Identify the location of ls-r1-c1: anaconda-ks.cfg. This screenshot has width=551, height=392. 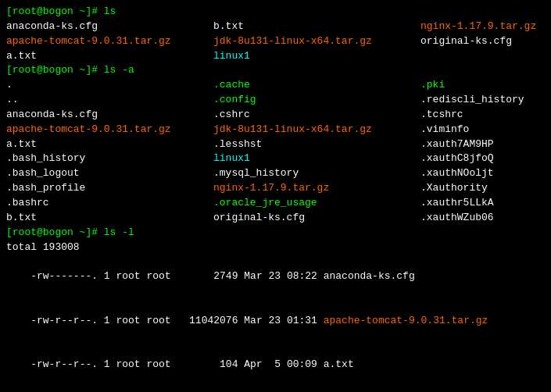
(109, 27).